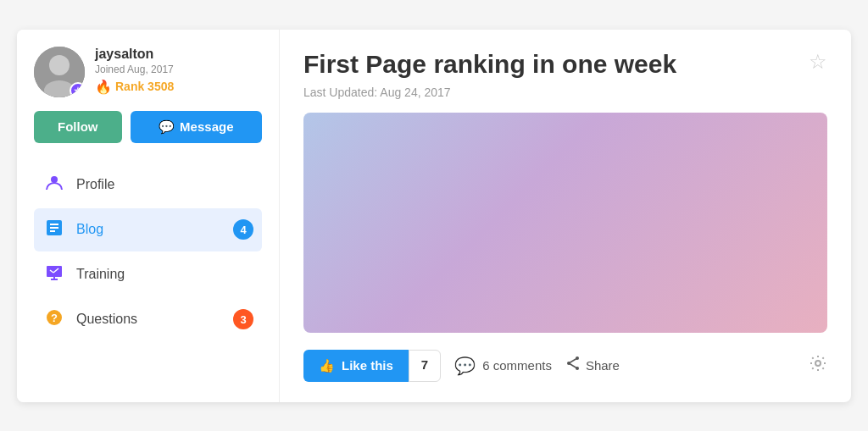  What do you see at coordinates (504, 366) in the screenshot?
I see `comments-button: 💬 6 comments` at bounding box center [504, 366].